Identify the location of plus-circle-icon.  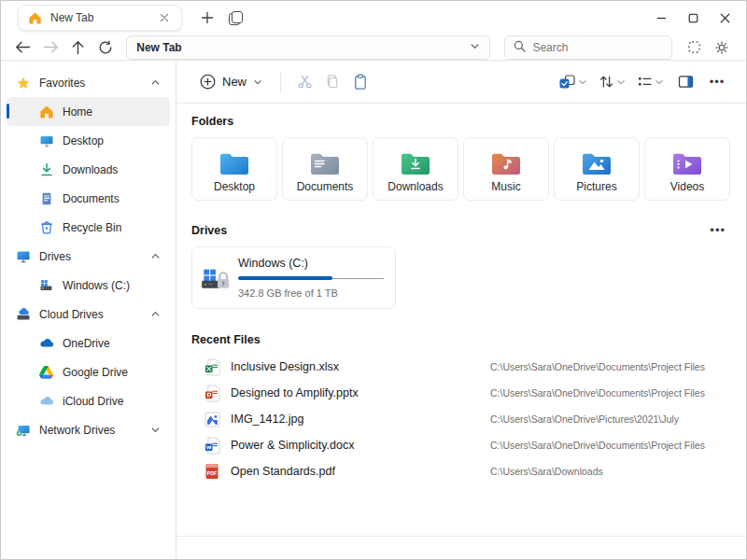
(207, 82).